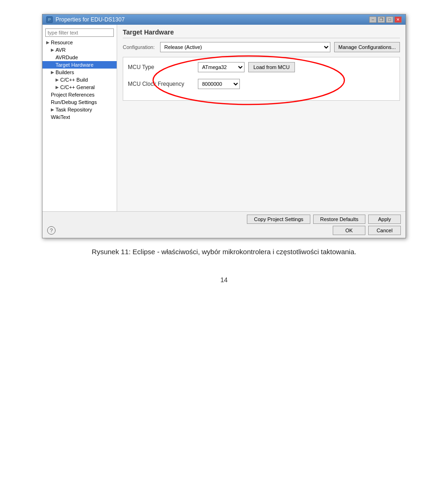  I want to click on tree-item-avr: ▶ AVR, so click(79, 50).